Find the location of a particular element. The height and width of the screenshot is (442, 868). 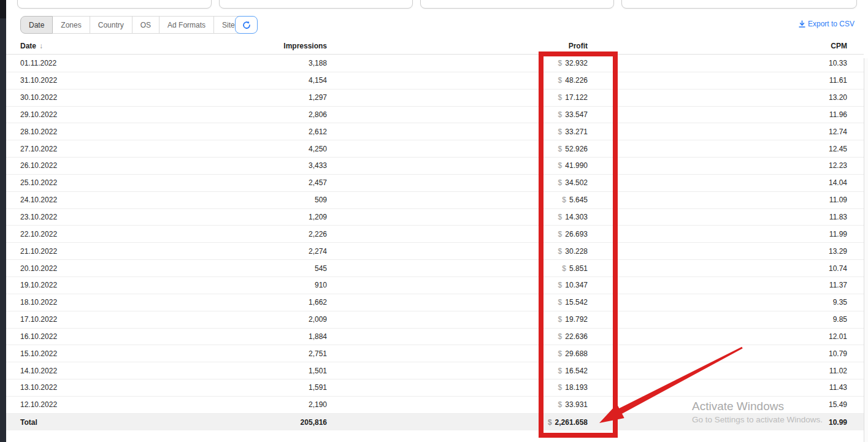

sidebar-edge-top is located at coordinates (3, 9).